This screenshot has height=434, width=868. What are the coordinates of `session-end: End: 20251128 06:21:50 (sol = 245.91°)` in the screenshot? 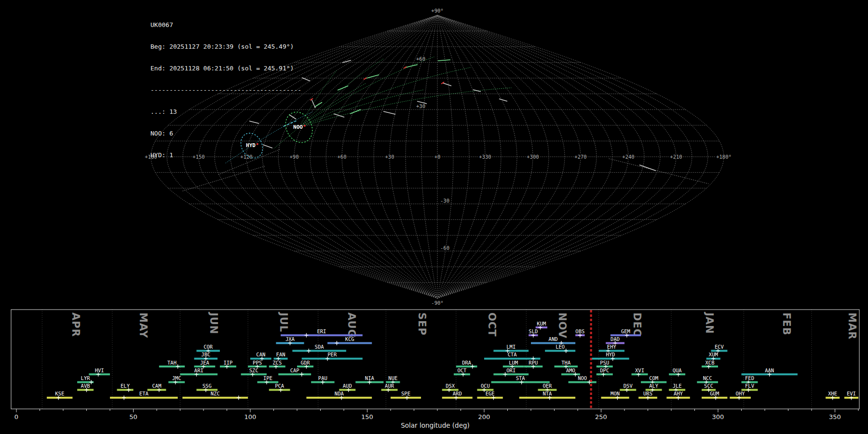 It's located at (226, 68).